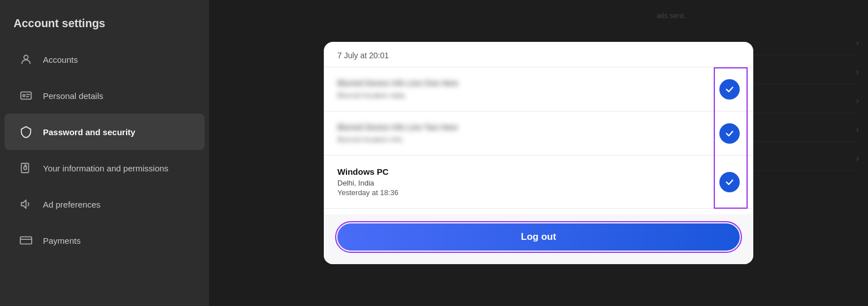 This screenshot has width=868, height=306. Describe the element at coordinates (528, 183) in the screenshot. I see `session-3-location: Delhi, India` at that location.